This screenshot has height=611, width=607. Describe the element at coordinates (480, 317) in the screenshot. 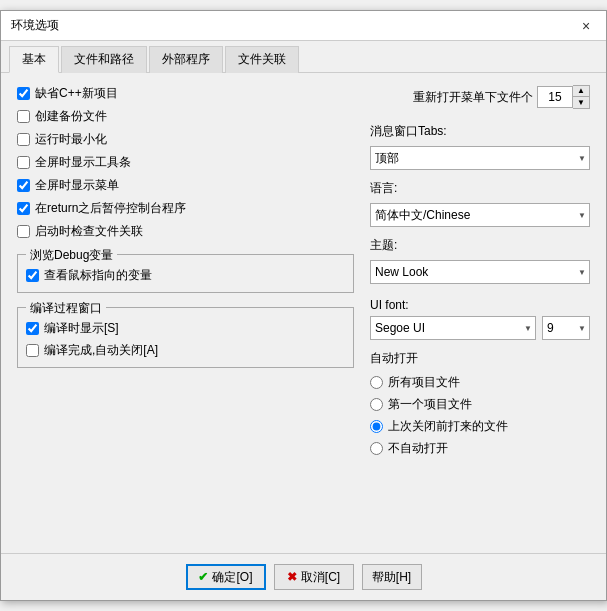

I see `ui-font-row: UI font: Segoe UI Arial Tahoma Verdana 9` at that location.